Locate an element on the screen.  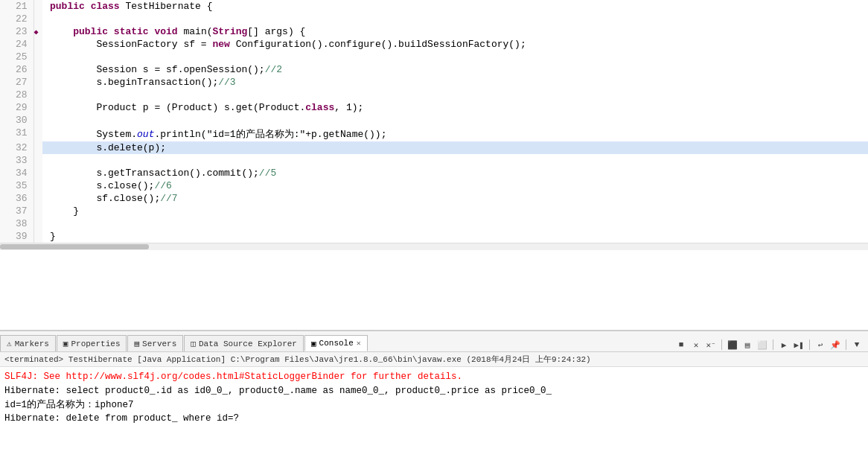
tab-properties: ▣ Properties is located at coordinates (92, 343).